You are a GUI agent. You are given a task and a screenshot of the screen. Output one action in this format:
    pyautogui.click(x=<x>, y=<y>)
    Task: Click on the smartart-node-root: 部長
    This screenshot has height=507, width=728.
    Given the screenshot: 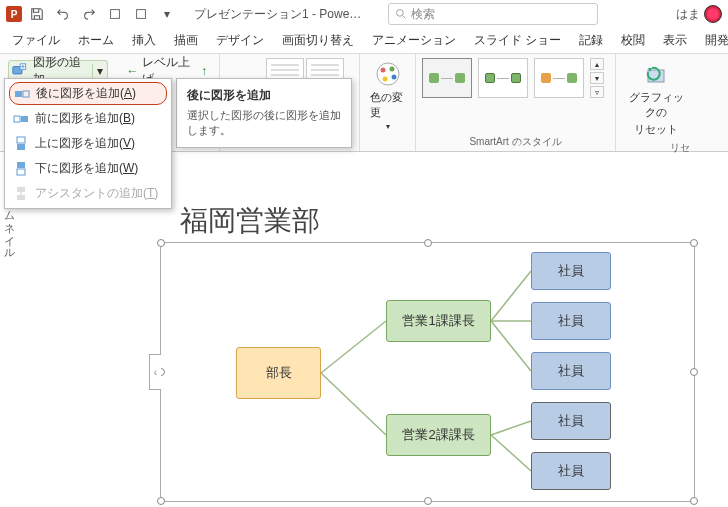 What is the action you would take?
    pyautogui.click(x=278, y=373)
    